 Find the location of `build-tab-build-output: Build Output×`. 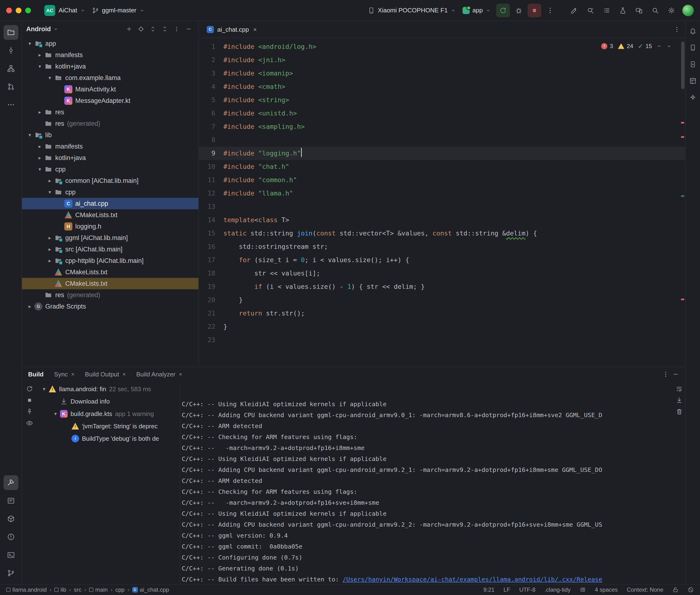

build-tab-build-output: Build Output× is located at coordinates (105, 374).